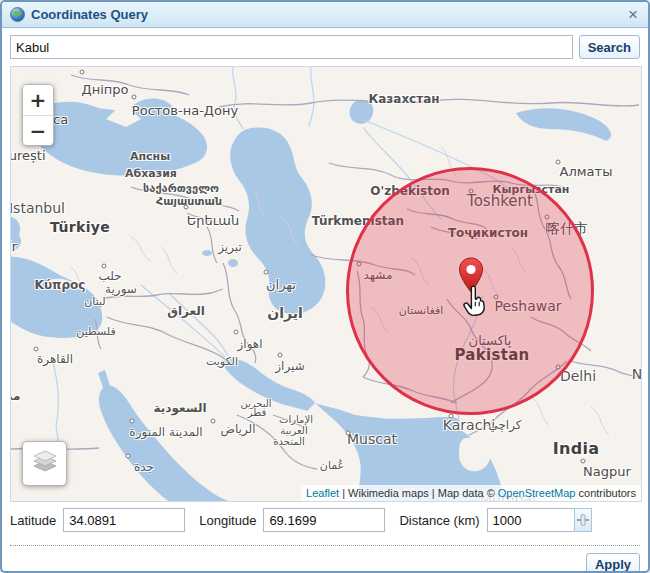 The width and height of the screenshot is (650, 573). I want to click on map-label: لبنان, so click(94, 302).